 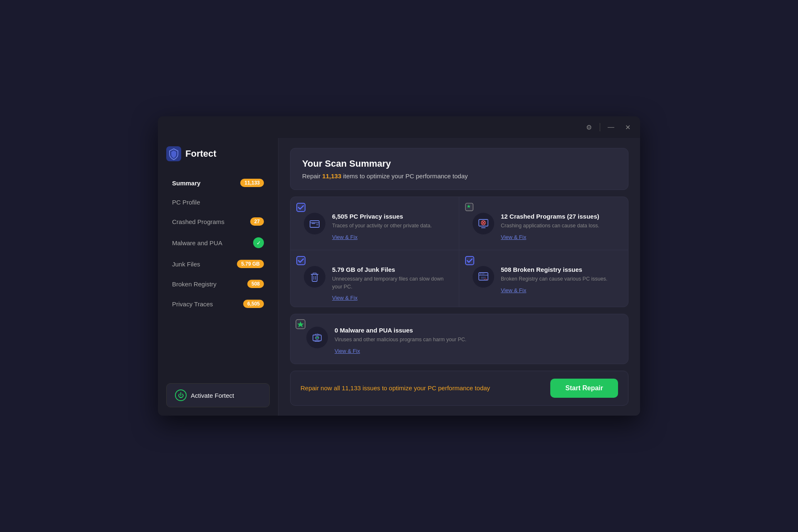 I want to click on logo-icon, so click(x=174, y=154).